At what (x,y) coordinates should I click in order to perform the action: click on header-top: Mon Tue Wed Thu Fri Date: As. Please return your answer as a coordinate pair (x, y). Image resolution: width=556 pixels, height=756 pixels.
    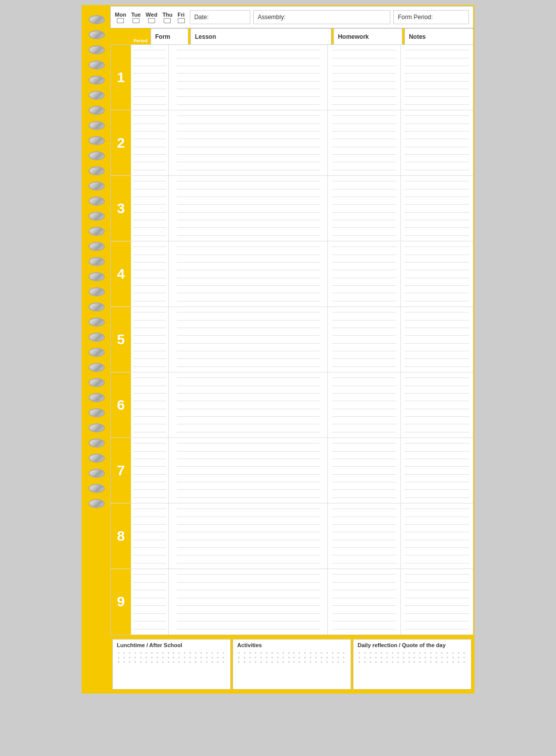
    Looking at the image, I should click on (292, 17).